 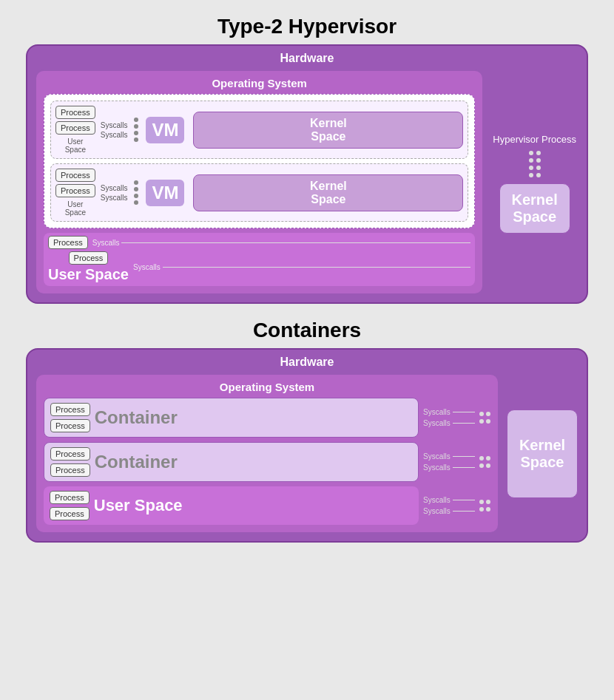 What do you see at coordinates (307, 362) in the screenshot?
I see `containers-hardware-label: Hardware` at bounding box center [307, 362].